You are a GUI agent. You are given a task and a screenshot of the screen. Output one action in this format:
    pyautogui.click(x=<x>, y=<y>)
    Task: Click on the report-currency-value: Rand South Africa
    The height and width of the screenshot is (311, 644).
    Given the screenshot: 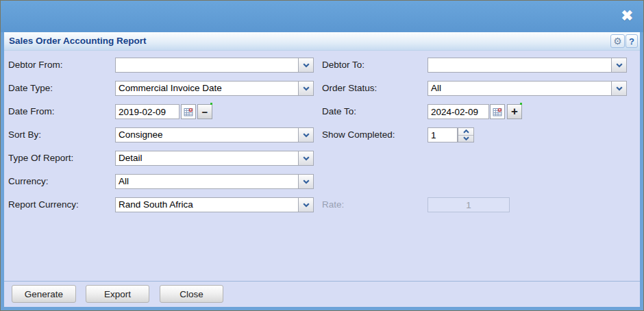 What is the action you would take?
    pyautogui.click(x=207, y=205)
    